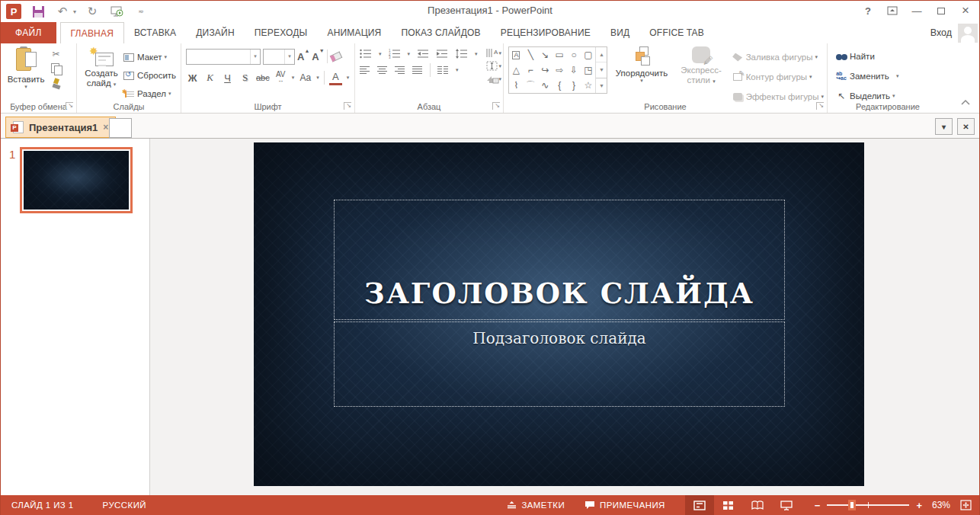 Image resolution: width=980 pixels, height=515 pixels. What do you see at coordinates (588, 70) in the screenshot?
I see `shape-snip-corner-rectangle: ◳` at bounding box center [588, 70].